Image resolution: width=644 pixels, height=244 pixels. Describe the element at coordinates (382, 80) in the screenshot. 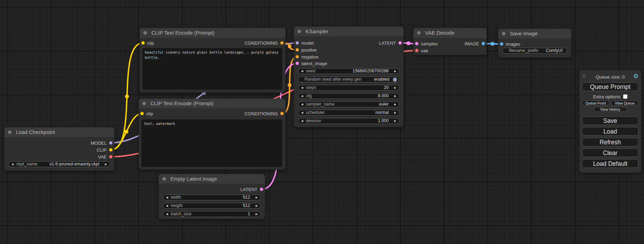

I see `widget-value: enabled` at that location.